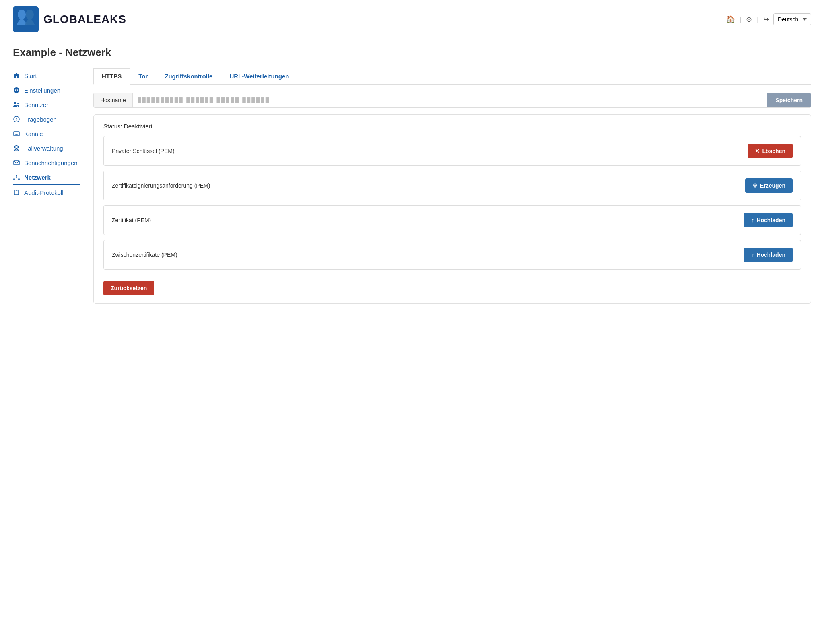 Image resolution: width=824 pixels, height=644 pixels. I want to click on delete-label: Löschen, so click(774, 151).